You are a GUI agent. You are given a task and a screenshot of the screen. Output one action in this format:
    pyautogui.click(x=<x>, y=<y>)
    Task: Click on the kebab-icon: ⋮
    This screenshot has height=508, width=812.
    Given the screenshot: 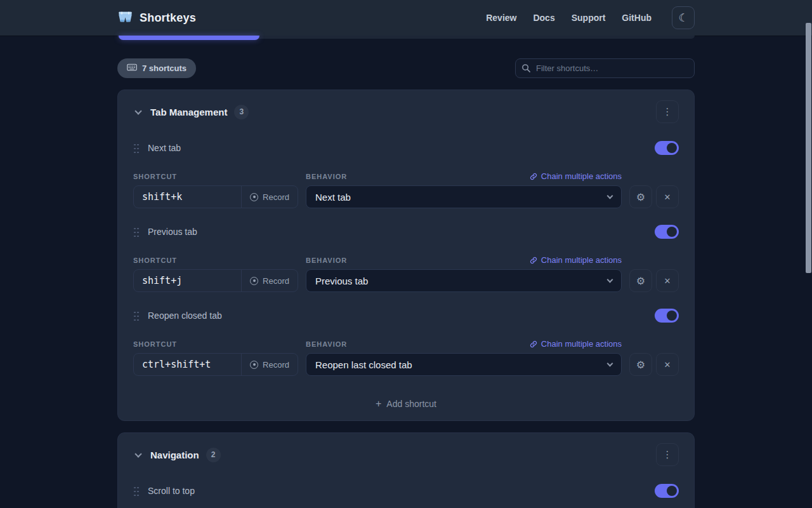 What is the action you would take?
    pyautogui.click(x=667, y=455)
    